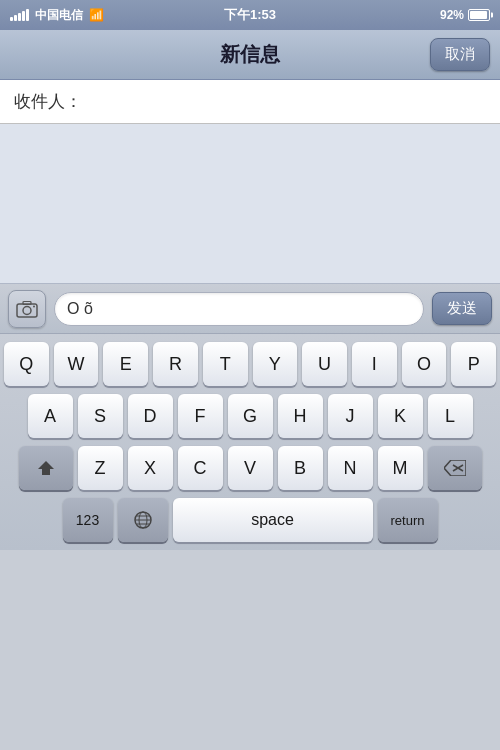 The width and height of the screenshot is (500, 750). What do you see at coordinates (400, 468) in the screenshot?
I see `key-m: M` at bounding box center [400, 468].